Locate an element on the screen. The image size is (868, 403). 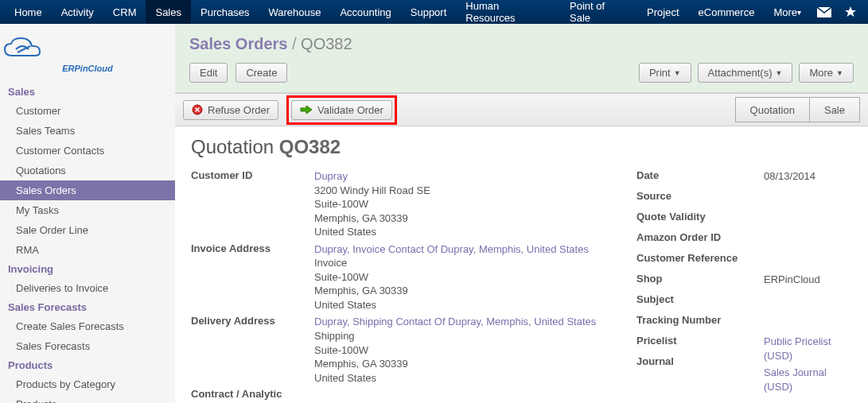
sidebar-item-sales-forecasts: Sales Forecasts is located at coordinates (88, 347).